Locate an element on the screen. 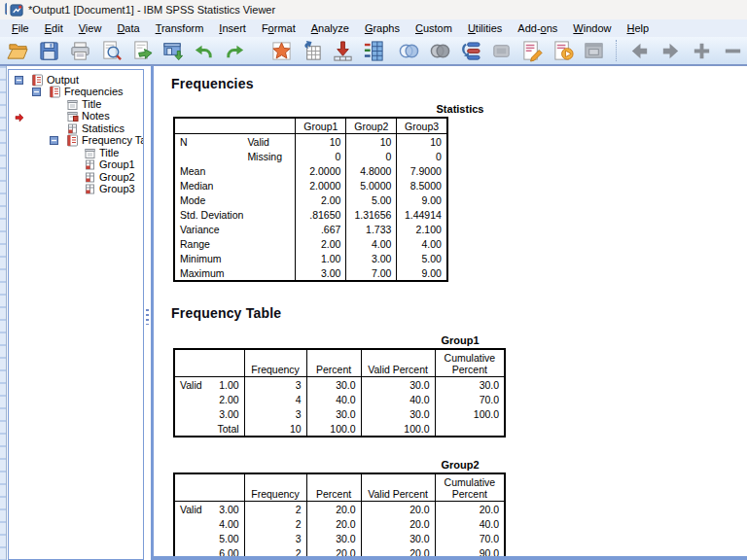 The height and width of the screenshot is (560, 747). tree-item-group3: Group3 is located at coordinates (76, 191).